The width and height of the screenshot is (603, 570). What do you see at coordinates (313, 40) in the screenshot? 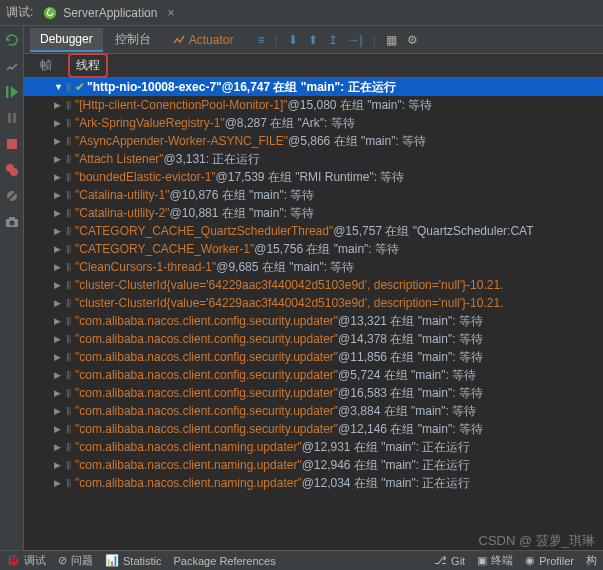
I see `step-into-icon: ⬆` at bounding box center [313, 40].